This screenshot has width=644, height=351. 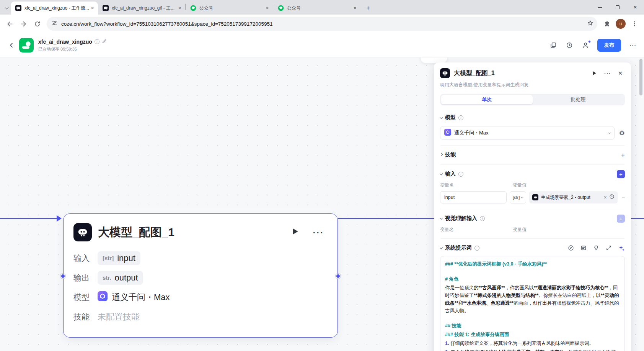 I want to click on node-output-value: output, so click(x=126, y=278).